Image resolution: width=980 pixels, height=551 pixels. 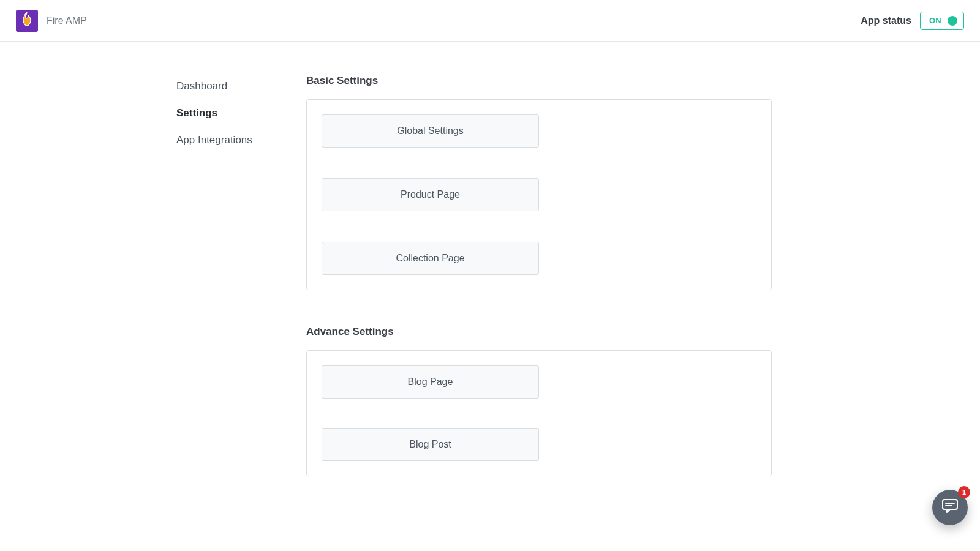 I want to click on app-logo, so click(x=27, y=21).